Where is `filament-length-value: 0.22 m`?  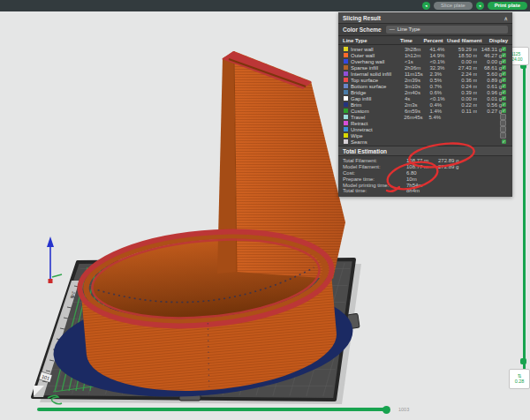 filament-length-value: 0.22 m is located at coordinates (466, 105).